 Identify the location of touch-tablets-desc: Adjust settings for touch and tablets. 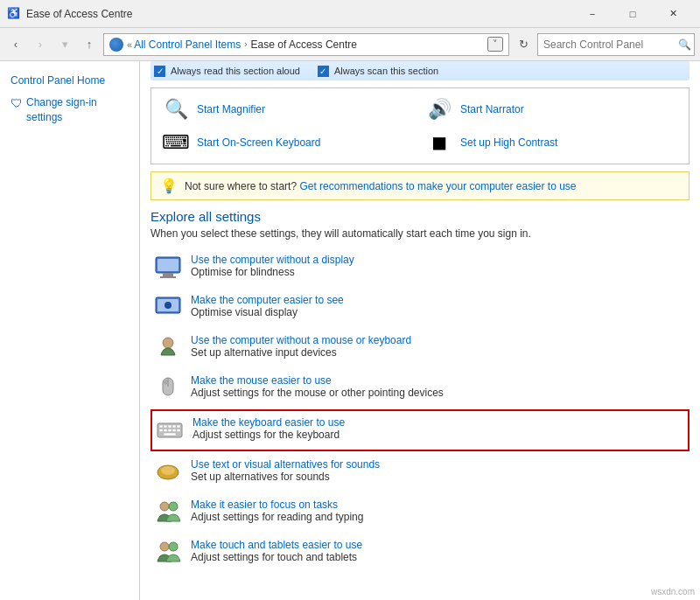
(276, 557).